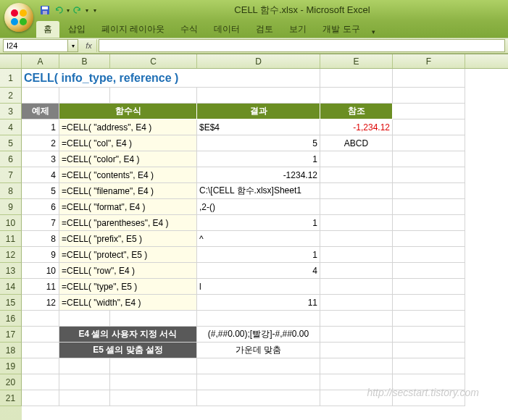 The image size is (508, 420). Describe the element at coordinates (128, 207) in the screenshot. I see `formula-cell: =CELL( "format", E4 )` at that location.